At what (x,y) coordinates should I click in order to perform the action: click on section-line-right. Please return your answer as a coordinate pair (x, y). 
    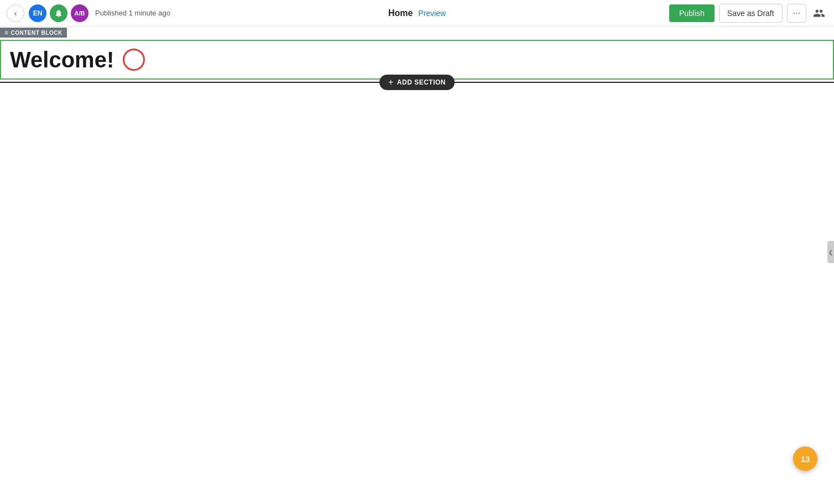
    Looking at the image, I should click on (644, 82).